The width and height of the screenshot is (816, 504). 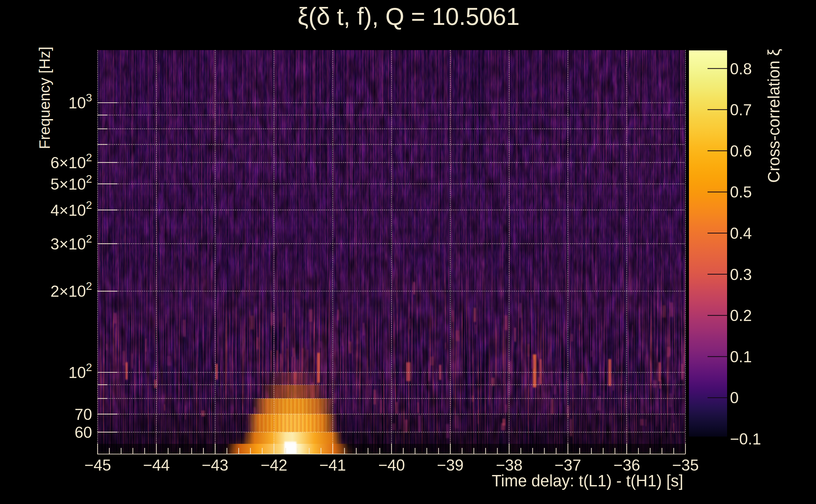 I want to click on svg-text: 5×102, so click(x=71, y=183).